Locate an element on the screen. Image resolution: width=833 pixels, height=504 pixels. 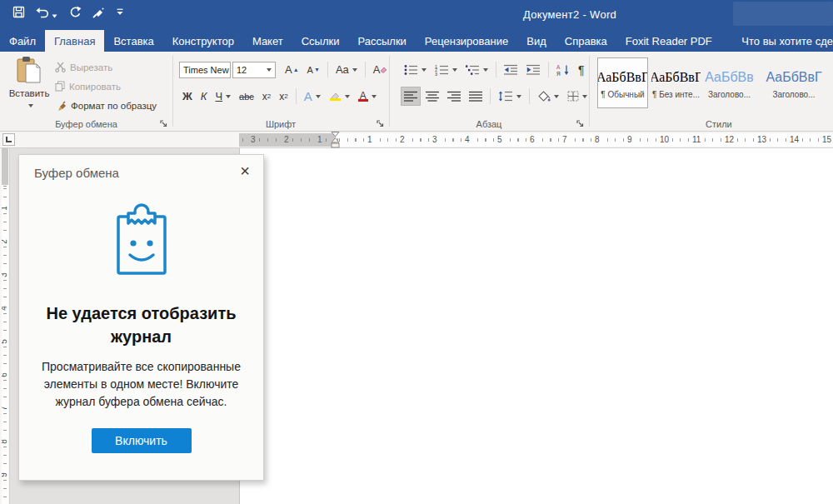
enable-button: Включить is located at coordinates (142, 441).